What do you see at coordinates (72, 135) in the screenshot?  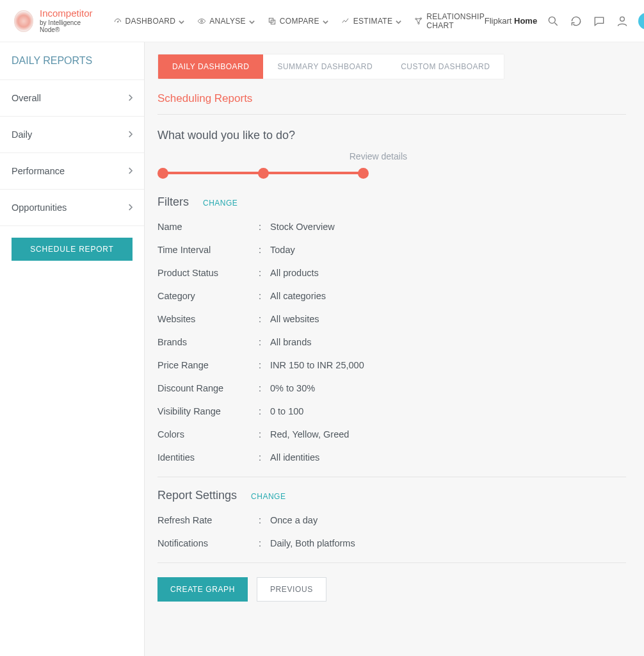 I see `sidebar-item-daily: Daily` at bounding box center [72, 135].